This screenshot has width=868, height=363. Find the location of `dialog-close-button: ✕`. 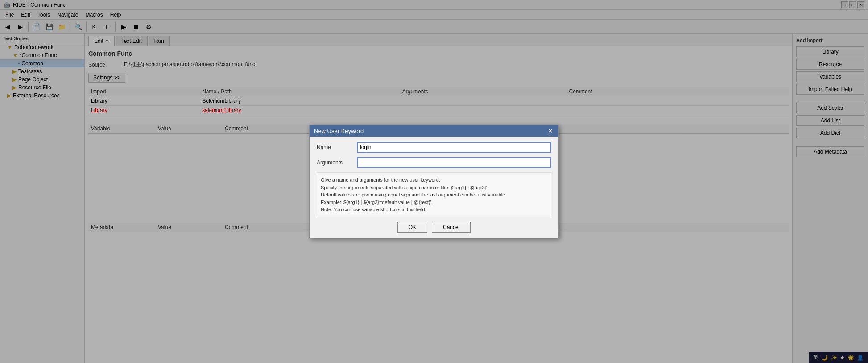

dialog-close-button: ✕ is located at coordinates (550, 131).